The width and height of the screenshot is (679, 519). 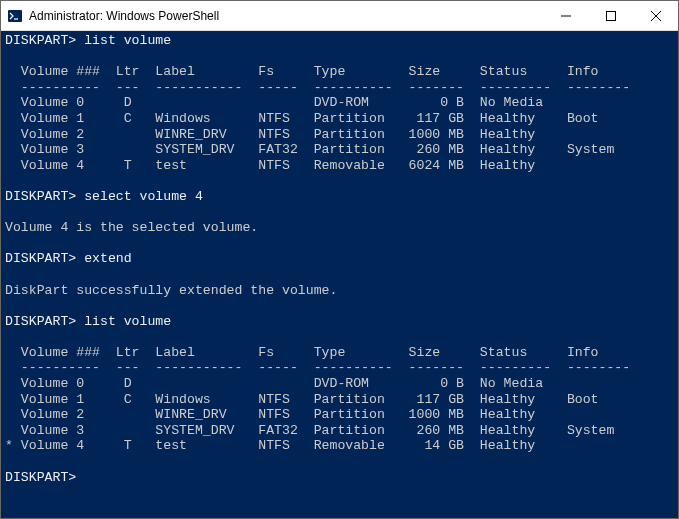 I want to click on table-row: * Volume 4 T test NTFS Removable 14 GB H…, so click(x=270, y=446).